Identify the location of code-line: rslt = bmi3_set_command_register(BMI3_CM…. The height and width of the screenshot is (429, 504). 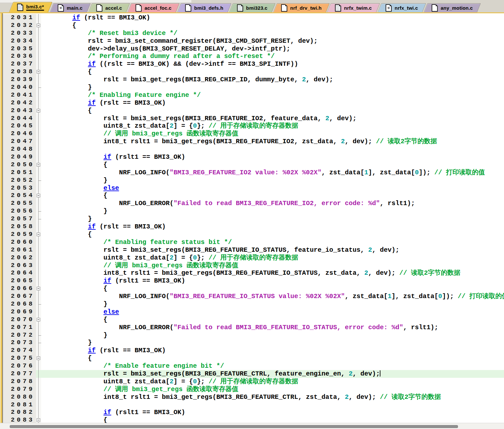
(272, 41).